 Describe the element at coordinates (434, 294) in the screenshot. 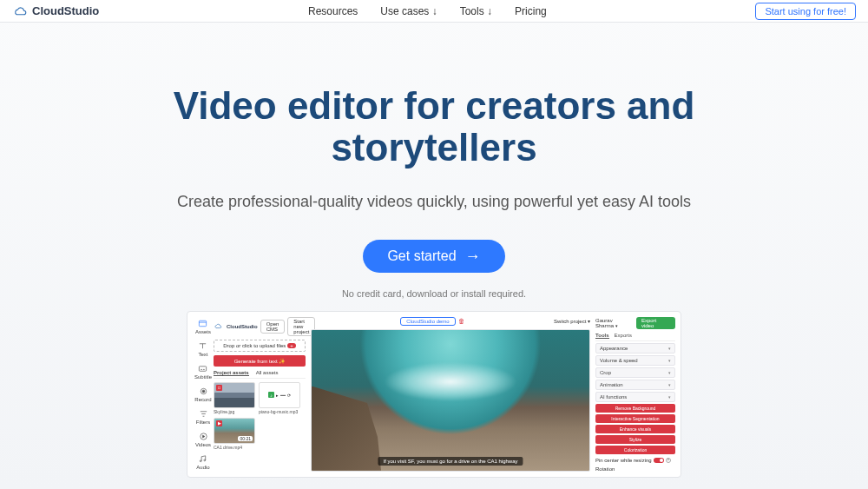

I see `hero-note: No credit card, download or install requ…` at that location.